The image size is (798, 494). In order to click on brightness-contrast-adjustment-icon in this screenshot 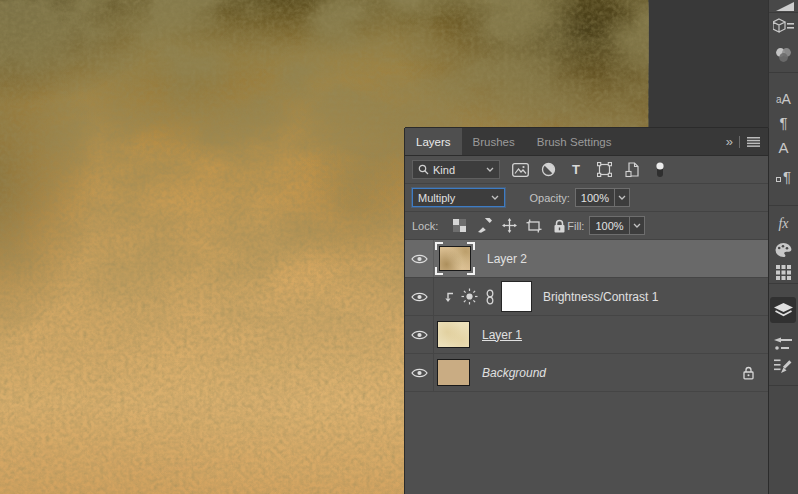, I will do `click(470, 296)`.